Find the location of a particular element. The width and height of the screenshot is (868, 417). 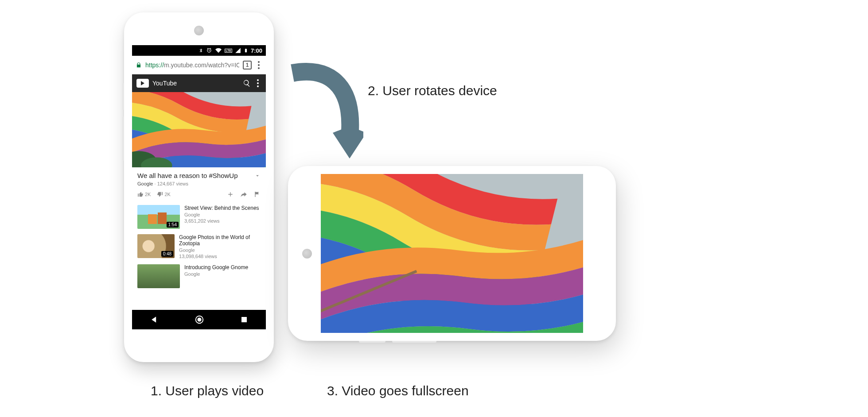

phone-landscape-screen is located at coordinates (452, 253).